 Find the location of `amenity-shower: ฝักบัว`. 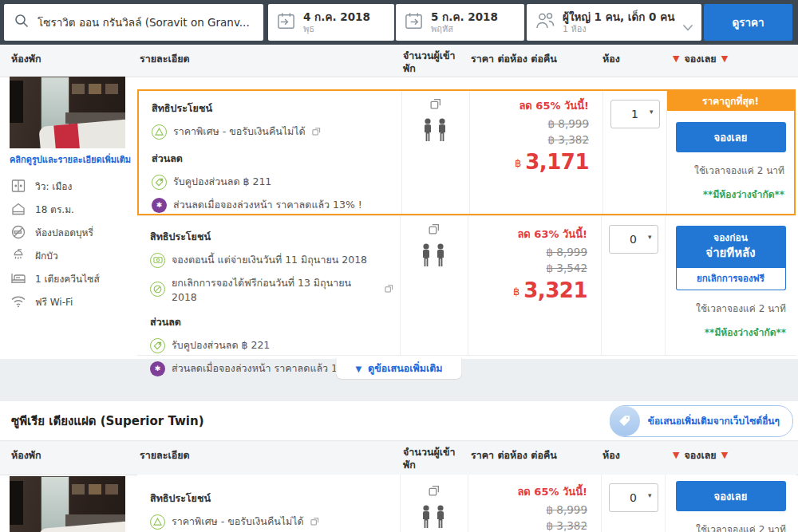

amenity-shower: ฝักบัว is located at coordinates (70, 255).